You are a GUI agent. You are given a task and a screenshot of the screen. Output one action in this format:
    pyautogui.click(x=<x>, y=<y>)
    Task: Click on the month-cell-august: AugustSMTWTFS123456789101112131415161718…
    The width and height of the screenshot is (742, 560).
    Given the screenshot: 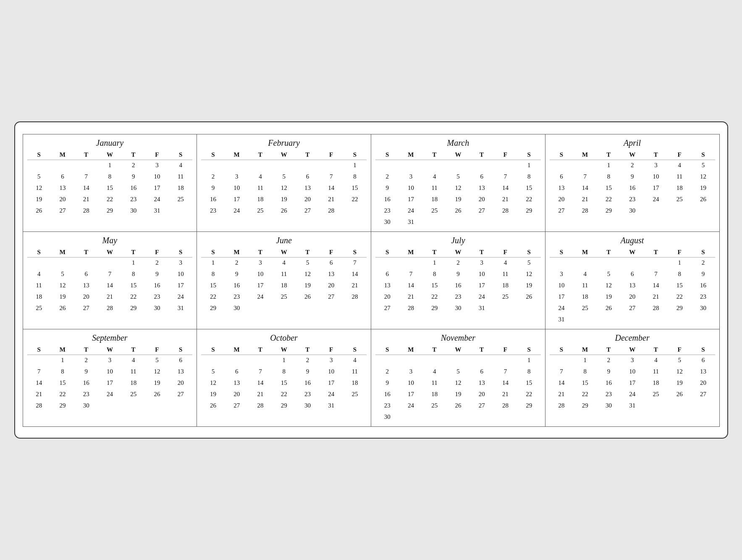 What is the action you would take?
    pyautogui.click(x=632, y=281)
    